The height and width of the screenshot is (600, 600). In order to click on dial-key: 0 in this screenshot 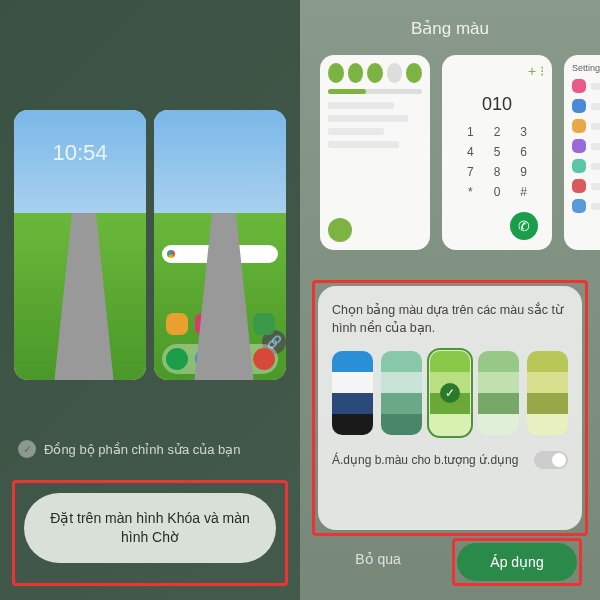, I will do `click(498, 192)`.